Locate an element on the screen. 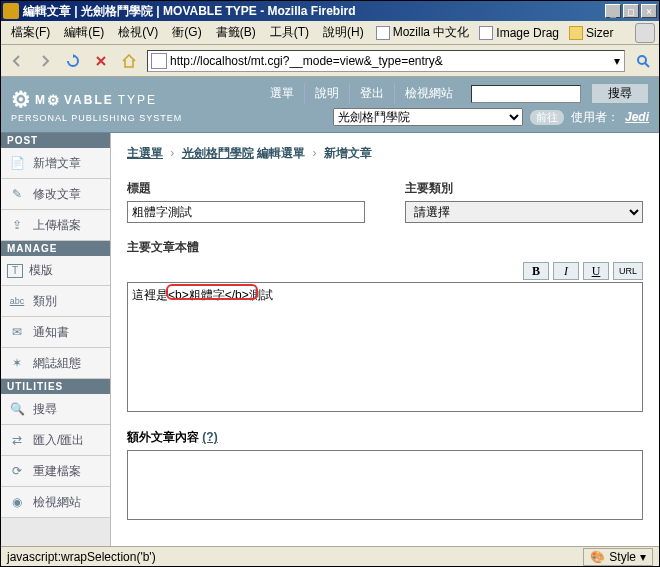 This screenshot has height=567, width=660. mt-logo: ⚙M⚙VABLETYPE PERSONAL PUBLISHING SYSTEM is located at coordinates (96, 105).